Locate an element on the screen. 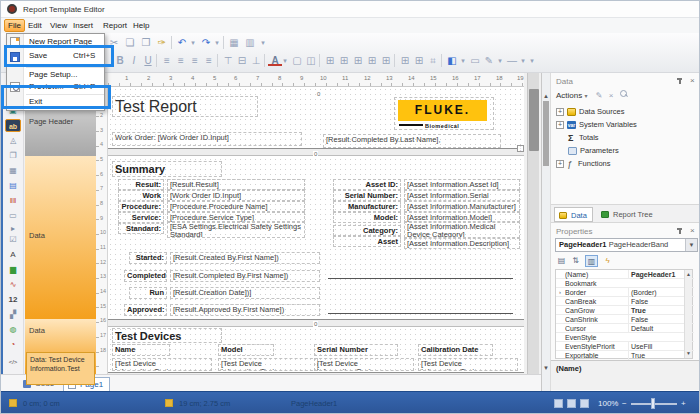  sparkline-tool: ∿ is located at coordinates (13, 284).